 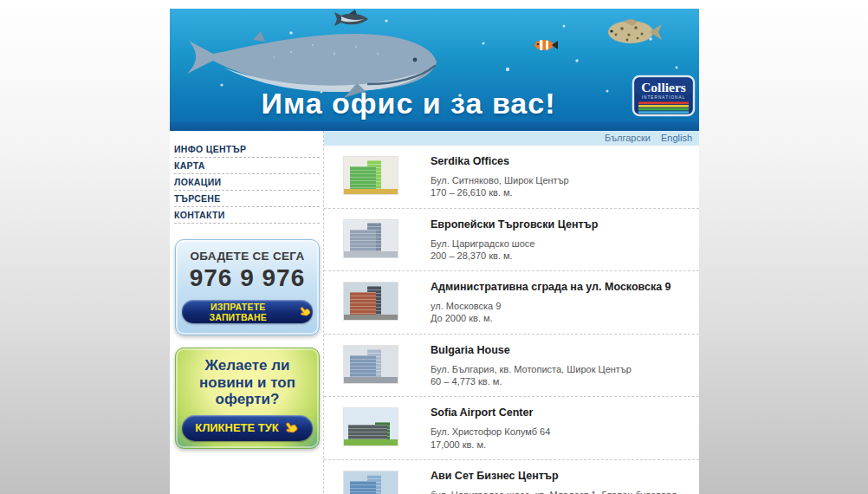 What do you see at coordinates (554, 482) in the screenshot?
I see `listing-info: Ави Сет Бизнес Центърбул. Цариградсо шос…` at bounding box center [554, 482].